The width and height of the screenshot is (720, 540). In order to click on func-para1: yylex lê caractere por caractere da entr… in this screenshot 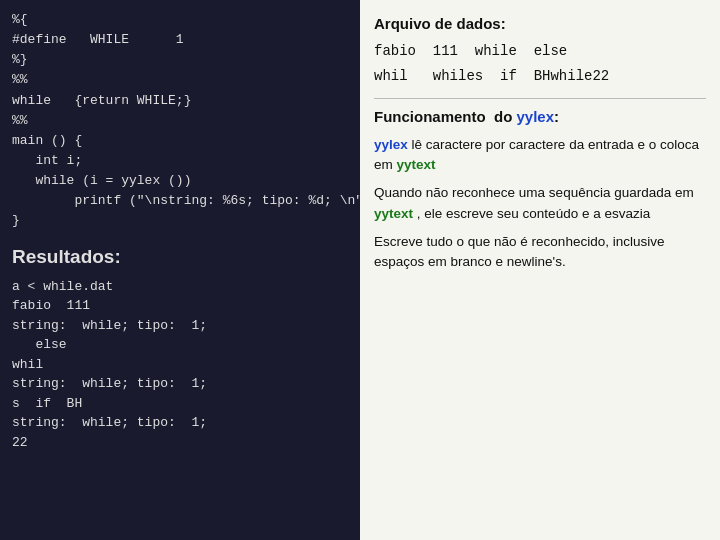, I will do `click(540, 156)`.